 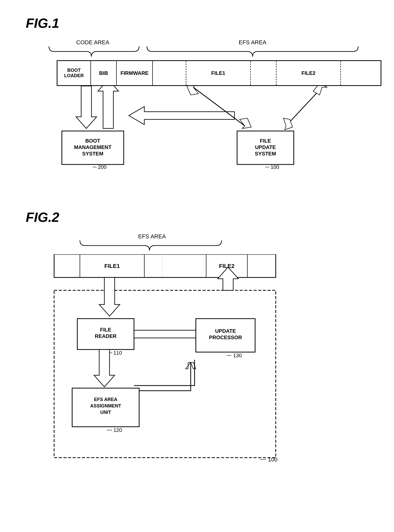 What do you see at coordinates (265, 154) in the screenshot?
I see `fus-text-line3: SYSTEM` at bounding box center [265, 154].